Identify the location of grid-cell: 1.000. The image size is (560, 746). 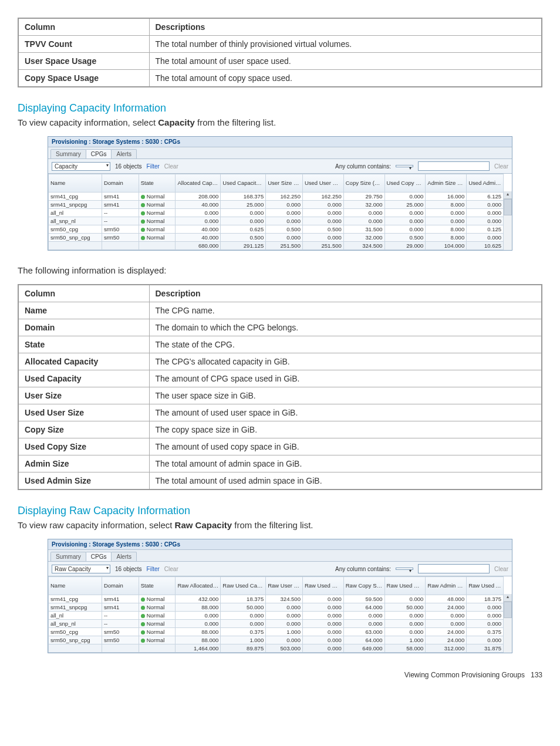
(405, 640).